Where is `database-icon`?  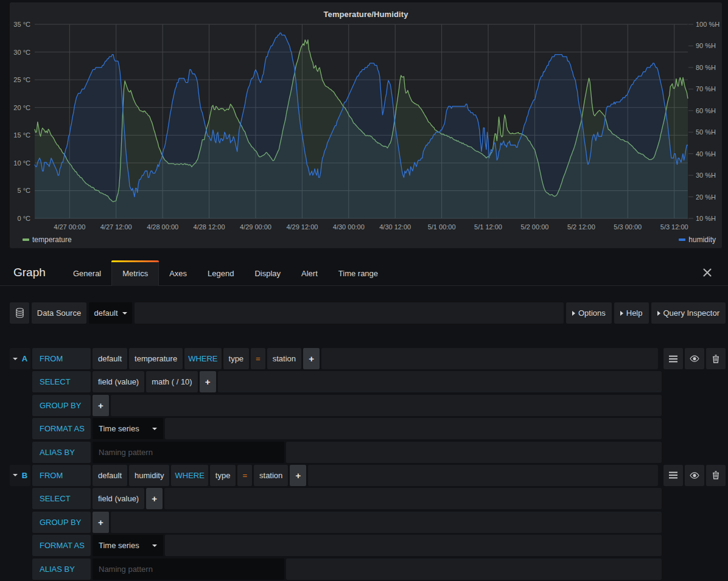 database-icon is located at coordinates (19, 313).